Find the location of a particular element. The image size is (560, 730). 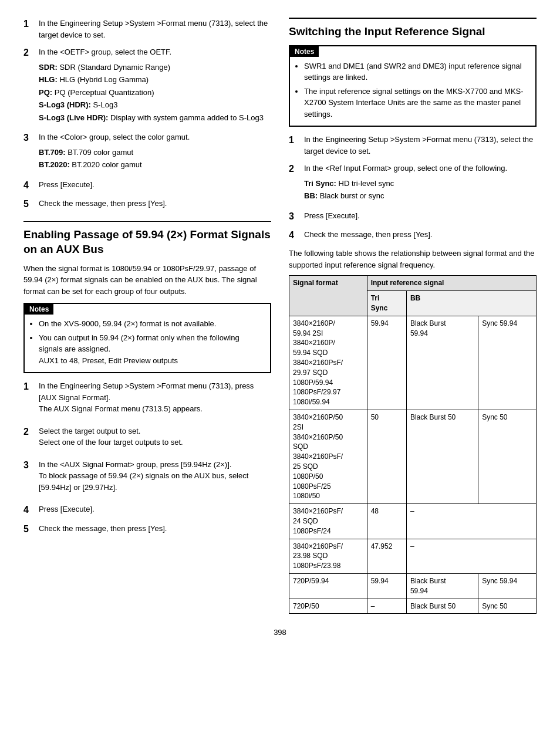

step-item: 3 In the <AUX Signal Format> group, pres… is located at coordinates (147, 479).